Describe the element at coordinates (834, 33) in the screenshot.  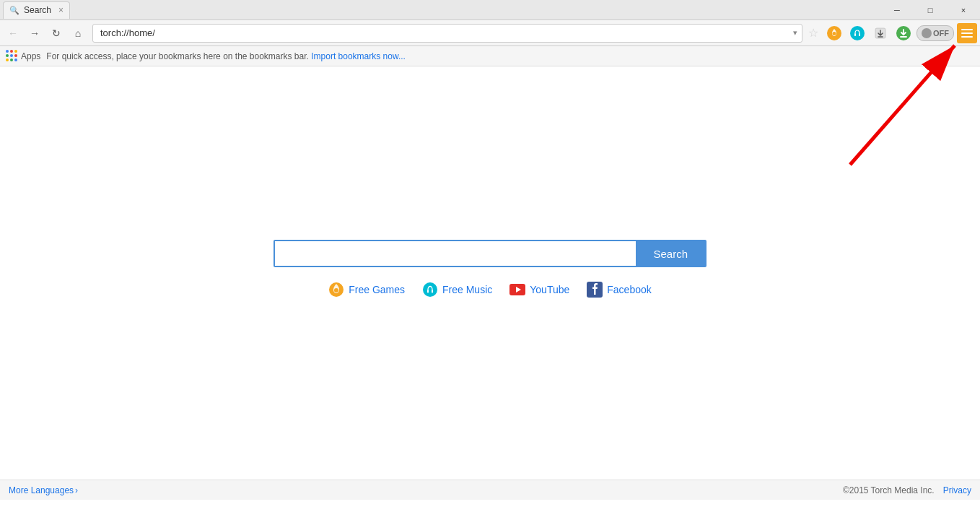
I see `torch-browser-icon` at that location.